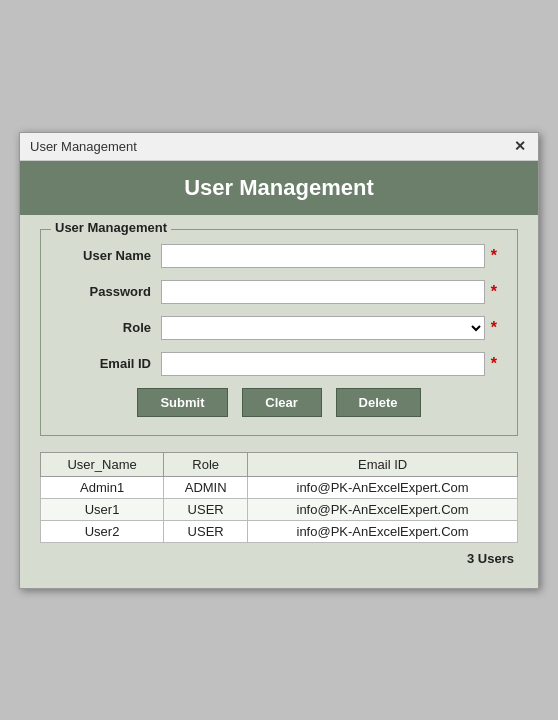  Describe the element at coordinates (279, 498) in the screenshot. I see `users-table: User_Name Role Email ID Admin1ADMINinfo@…` at that location.